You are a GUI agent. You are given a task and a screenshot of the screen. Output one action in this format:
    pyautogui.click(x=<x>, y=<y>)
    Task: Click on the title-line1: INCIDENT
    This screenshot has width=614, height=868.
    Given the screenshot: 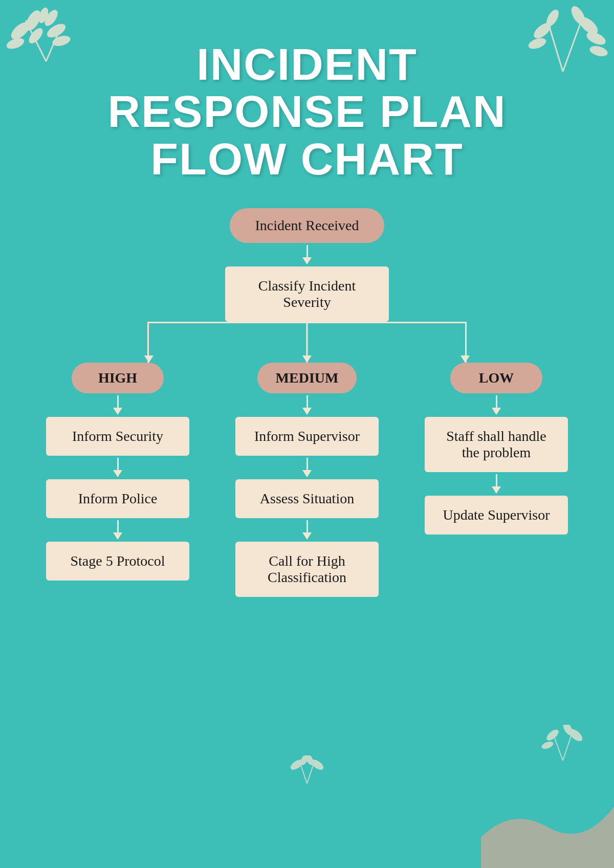 What is the action you would take?
    pyautogui.click(x=307, y=64)
    